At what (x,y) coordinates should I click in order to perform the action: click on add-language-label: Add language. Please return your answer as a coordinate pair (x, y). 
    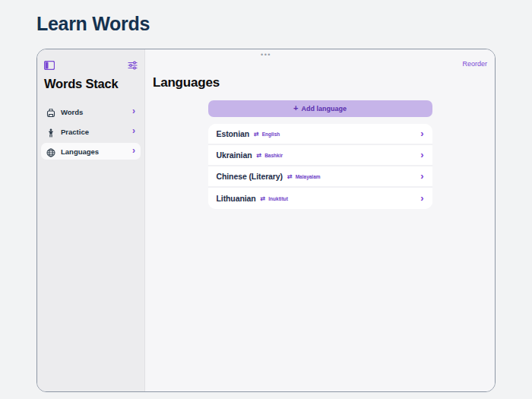
    Looking at the image, I should click on (324, 109).